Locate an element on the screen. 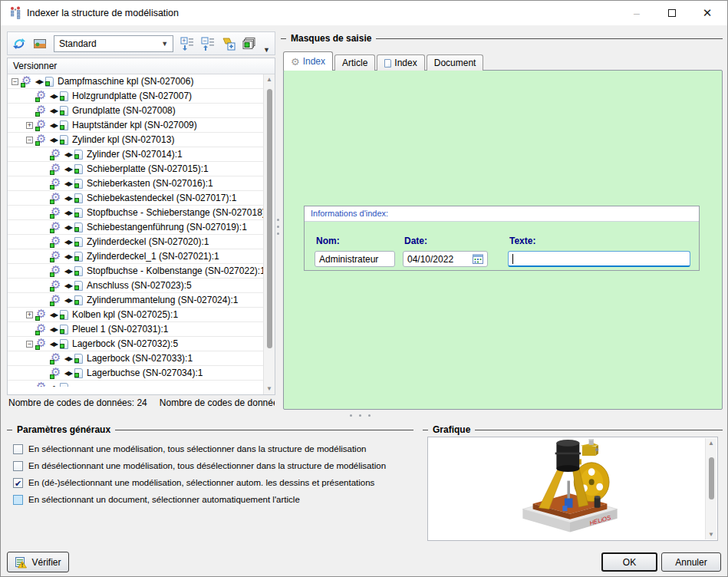  preset-combobox: Standard ▼ is located at coordinates (114, 44).